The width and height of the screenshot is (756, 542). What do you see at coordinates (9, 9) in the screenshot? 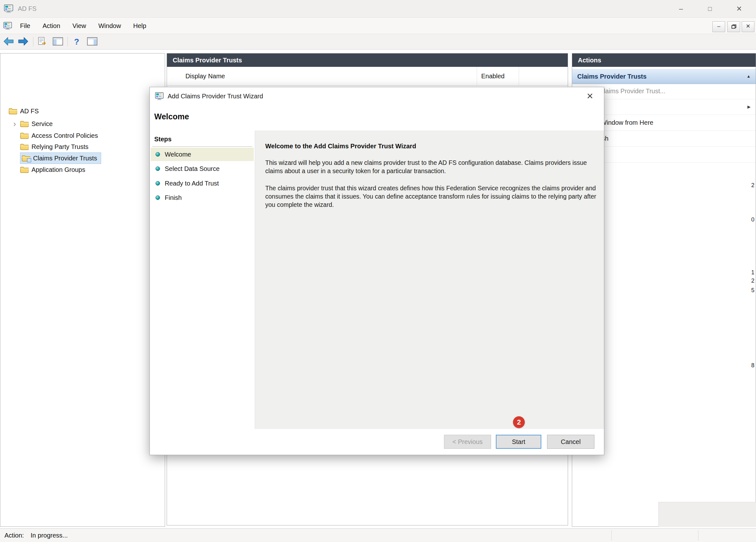
I see `adfs-app-icon` at bounding box center [9, 9].